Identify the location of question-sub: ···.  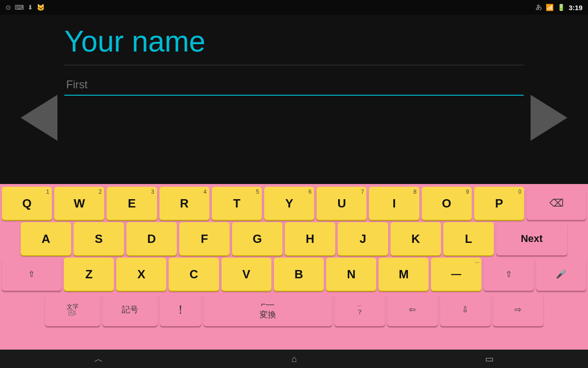
(359, 305).